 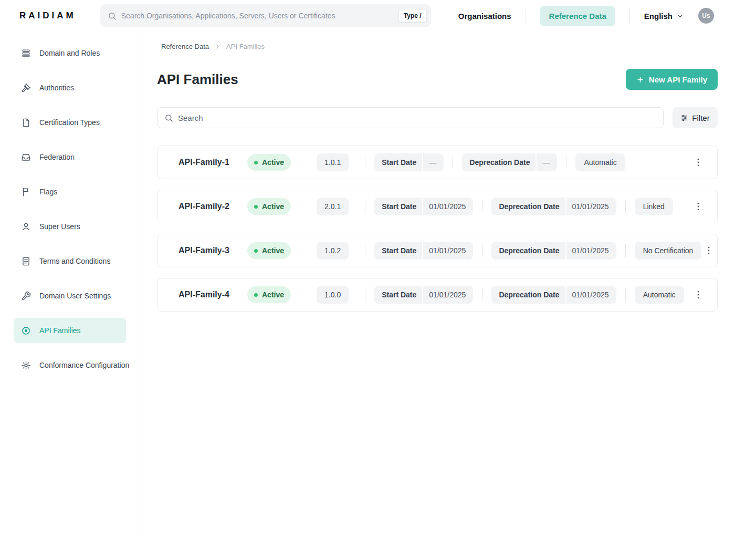 What do you see at coordinates (213, 295) in the screenshot?
I see `family-name: API-Family-4` at bounding box center [213, 295].